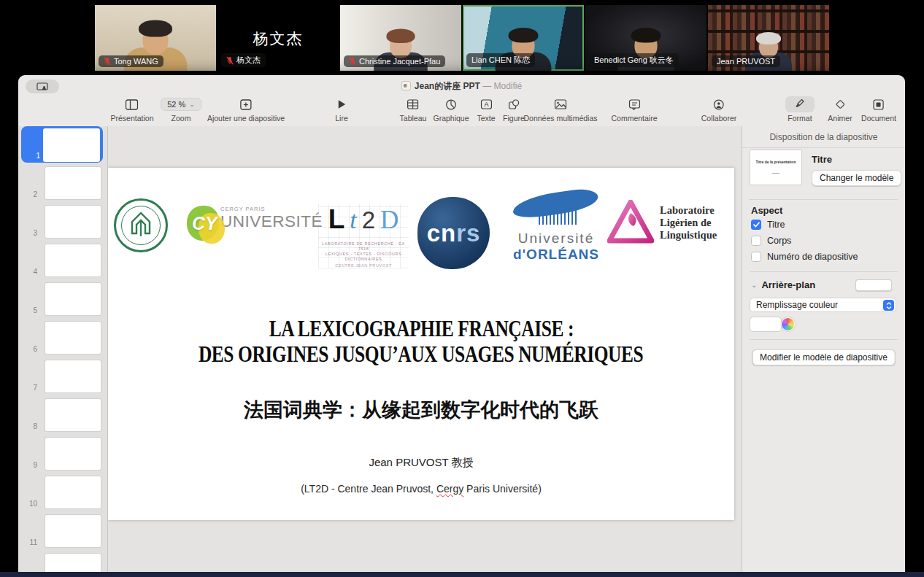  What do you see at coordinates (63, 454) in the screenshot?
I see `slide-thumbnail-row-9: 9` at bounding box center [63, 454].